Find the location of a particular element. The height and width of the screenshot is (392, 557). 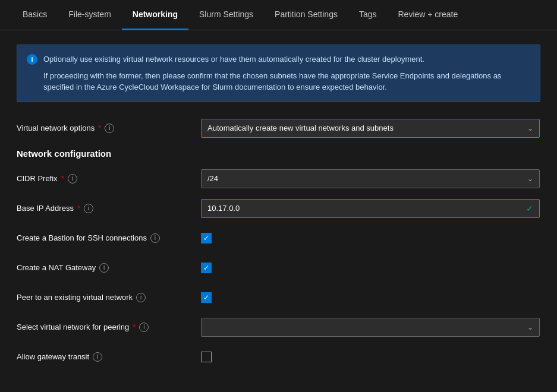

nat-info-icon: i is located at coordinates (104, 268).